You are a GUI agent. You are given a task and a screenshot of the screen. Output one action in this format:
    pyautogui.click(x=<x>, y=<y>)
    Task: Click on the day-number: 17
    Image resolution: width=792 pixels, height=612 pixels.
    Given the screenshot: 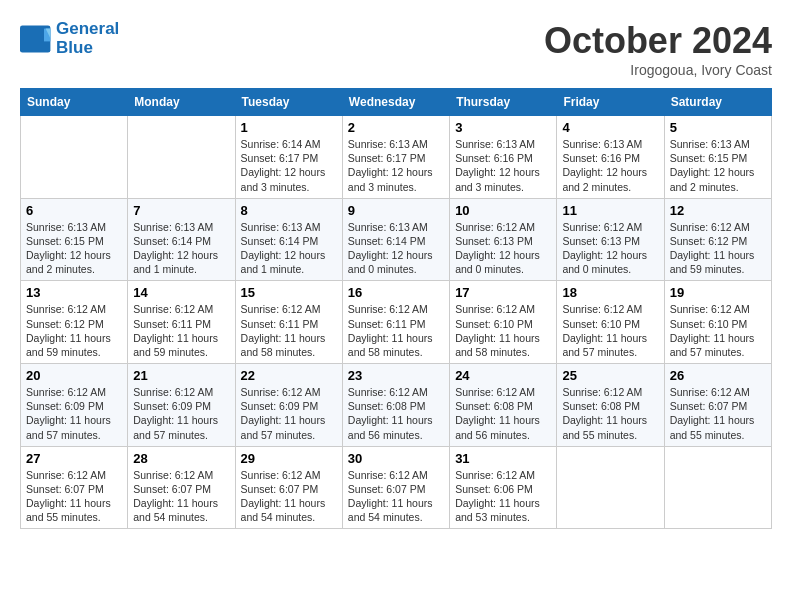 What is the action you would take?
    pyautogui.click(x=503, y=292)
    